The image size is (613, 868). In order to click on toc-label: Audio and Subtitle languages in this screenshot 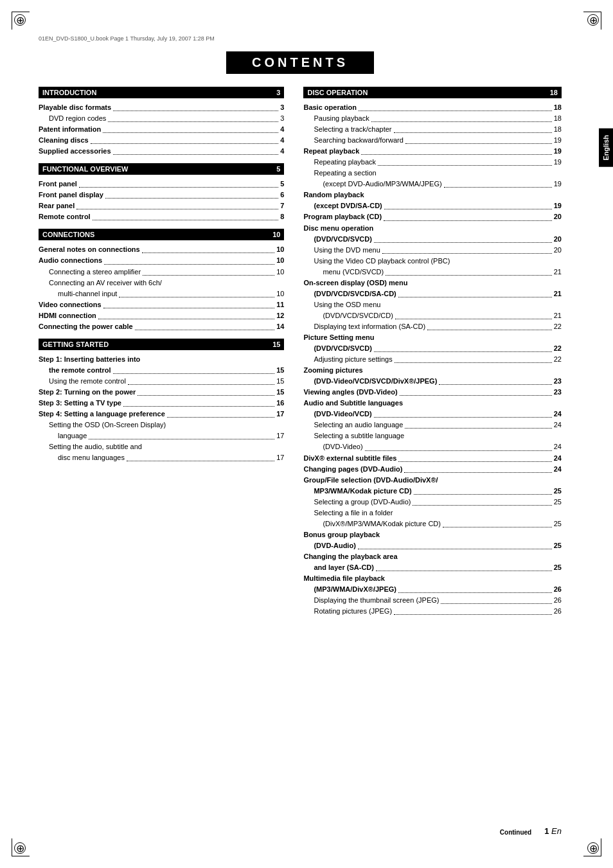, I will do `click(353, 403)`.